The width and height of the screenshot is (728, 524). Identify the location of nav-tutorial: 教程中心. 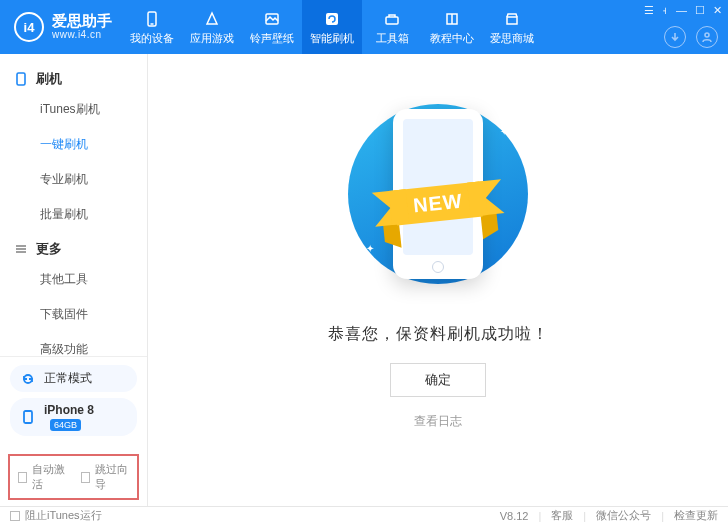
(452, 27).